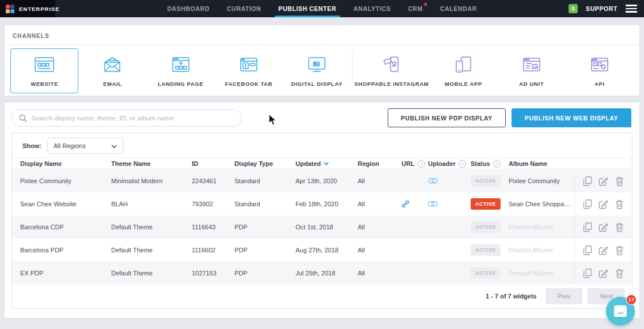 This screenshot has height=329, width=644. I want to click on cell-display-name: Barcelona PDP, so click(58, 250).